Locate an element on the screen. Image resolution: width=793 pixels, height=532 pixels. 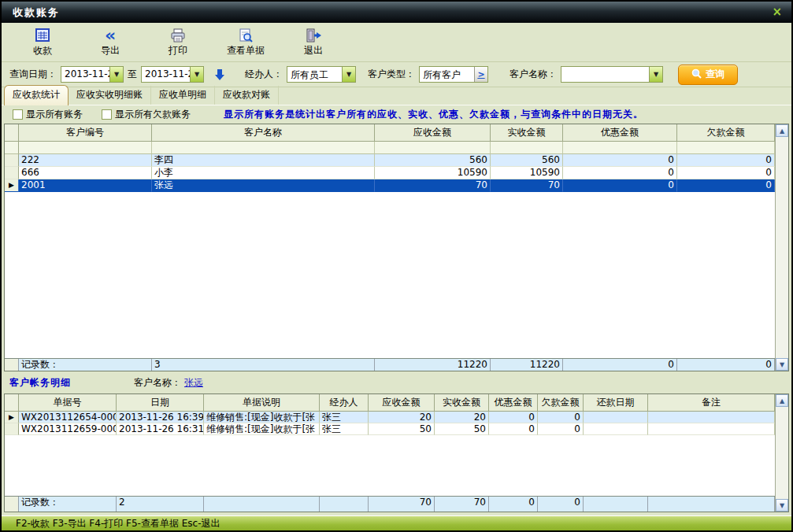
column-header: 单据说明 is located at coordinates (261, 403).